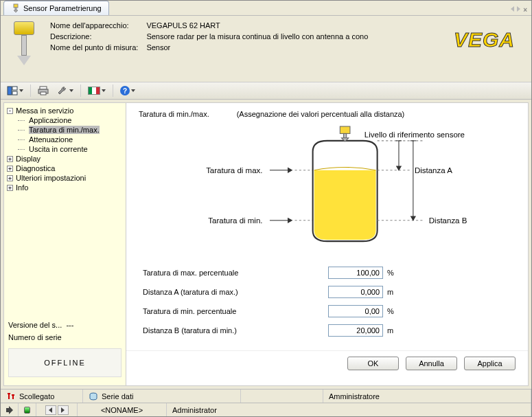 The width and height of the screenshot is (532, 417). What do you see at coordinates (354, 396) in the screenshot?
I see `status-admin: Amministratore` at bounding box center [354, 396].